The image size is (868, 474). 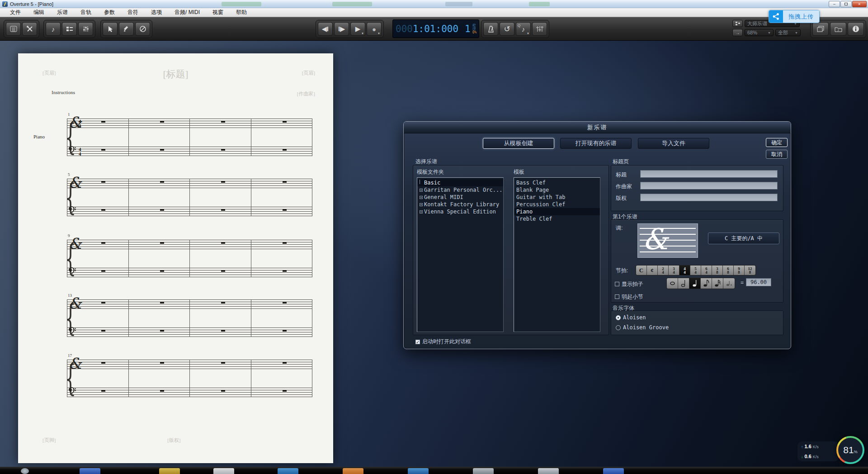 I want to click on pencil-tool-button, so click(x=127, y=29).